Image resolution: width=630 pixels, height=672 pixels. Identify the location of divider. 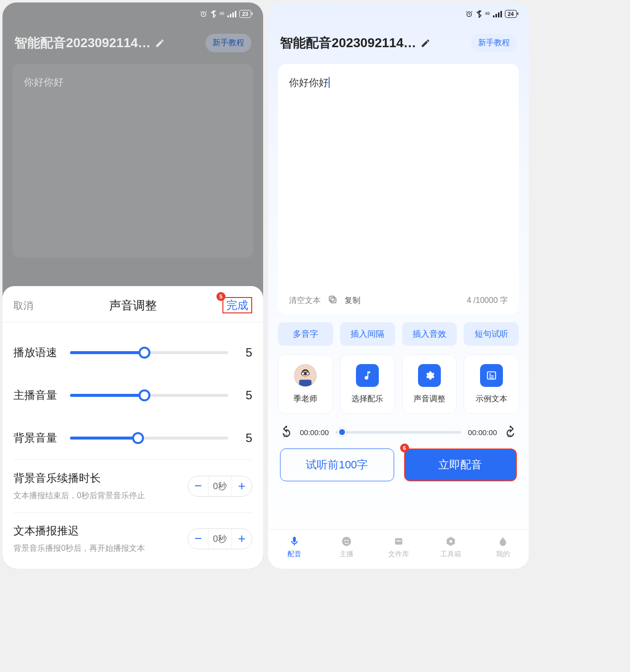
(133, 322).